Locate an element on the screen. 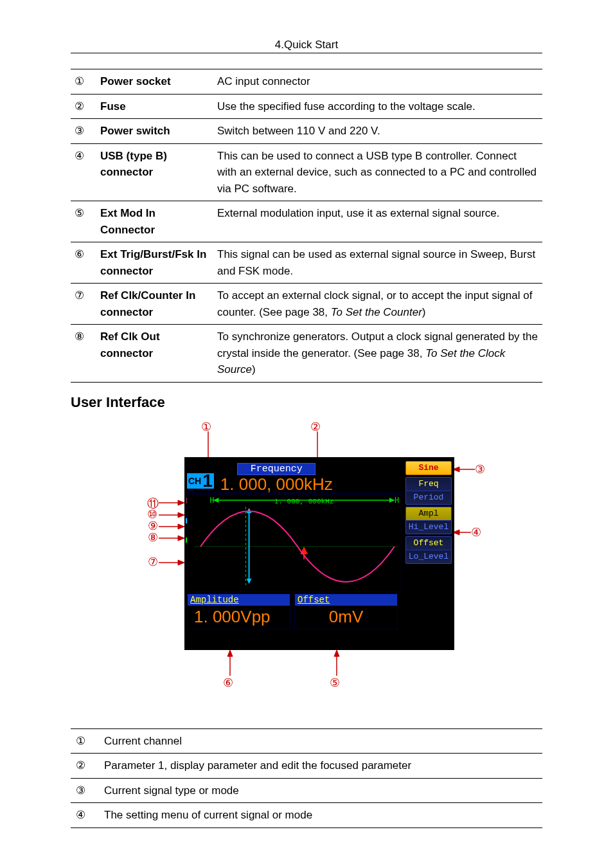 This screenshot has height=868, width=613. row-text: Parameter 1, display parameter and edit … is located at coordinates (321, 766).